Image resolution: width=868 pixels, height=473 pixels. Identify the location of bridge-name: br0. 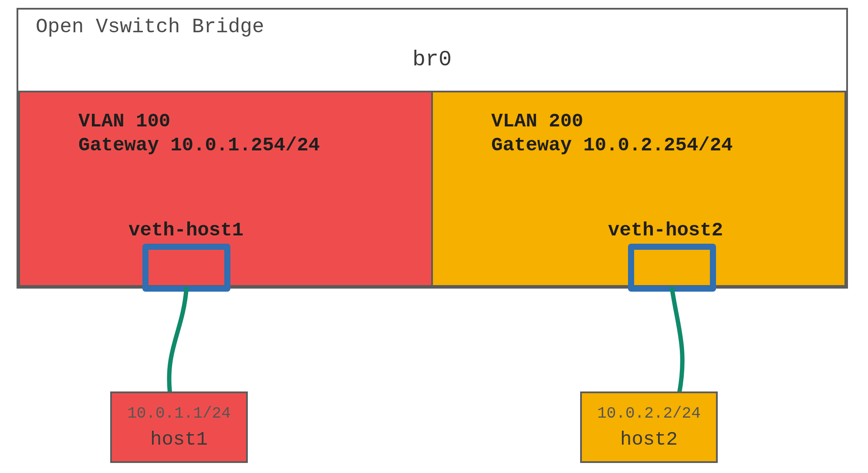
(432, 59).